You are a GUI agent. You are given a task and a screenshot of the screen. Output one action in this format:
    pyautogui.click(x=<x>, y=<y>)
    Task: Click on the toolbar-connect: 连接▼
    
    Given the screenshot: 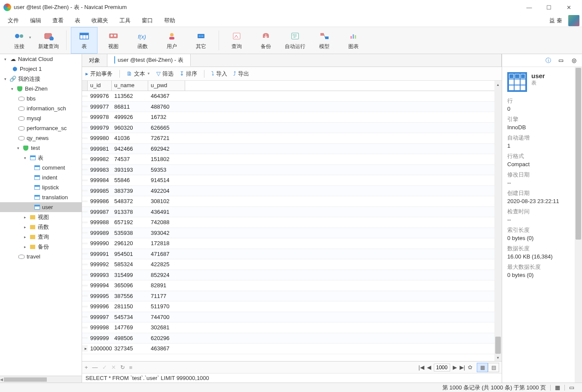 What is the action you would take?
    pyautogui.click(x=19, y=40)
    